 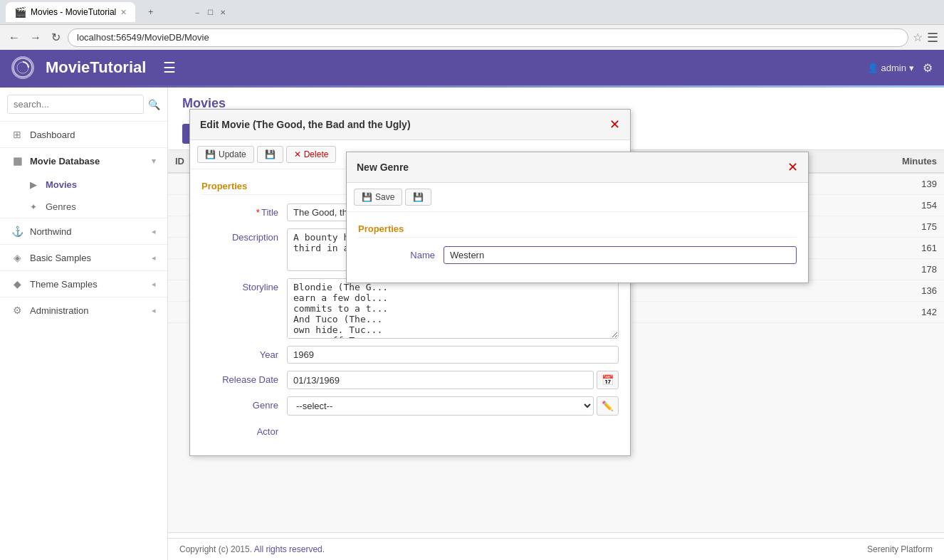 I want to click on genres-icon: ✦, so click(x=35, y=207).